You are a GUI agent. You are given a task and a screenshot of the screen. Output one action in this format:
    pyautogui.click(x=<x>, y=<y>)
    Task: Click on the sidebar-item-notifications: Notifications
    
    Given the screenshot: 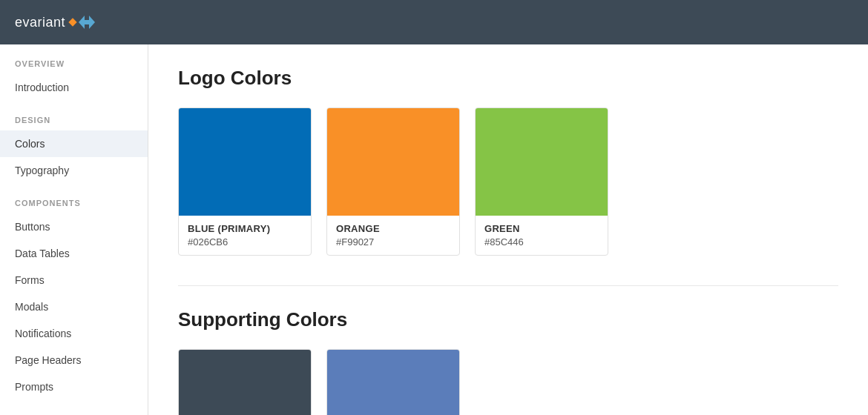 What is the action you would take?
    pyautogui.click(x=74, y=333)
    